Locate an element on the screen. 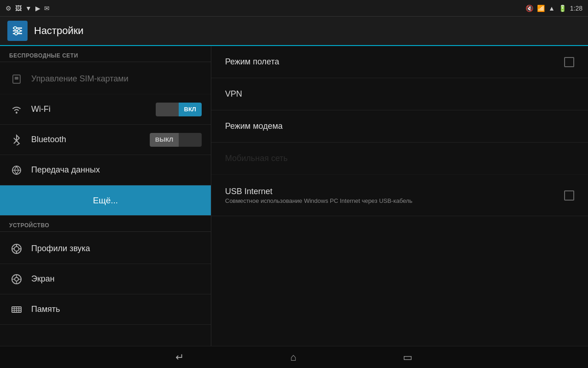 This screenshot has width=588, height=368. wifi-toggle-on: ВКЛ is located at coordinates (190, 109).